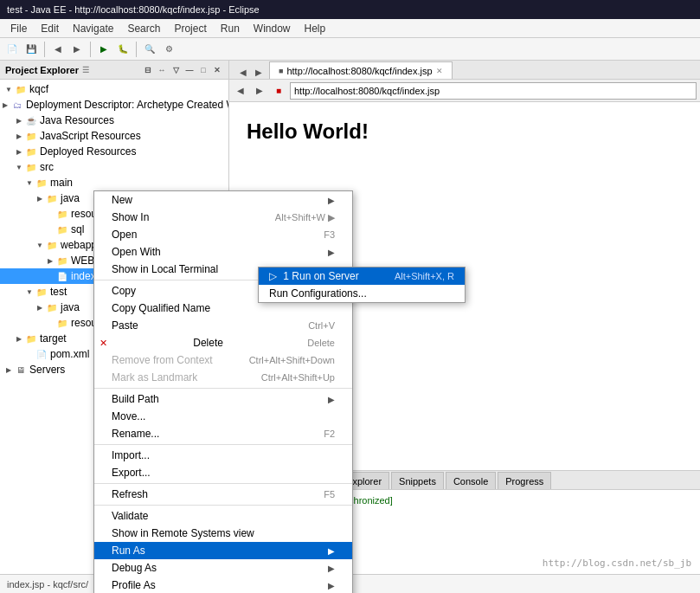  What do you see at coordinates (131, 455) in the screenshot?
I see `ctx-import-label: Import...` at bounding box center [131, 455].